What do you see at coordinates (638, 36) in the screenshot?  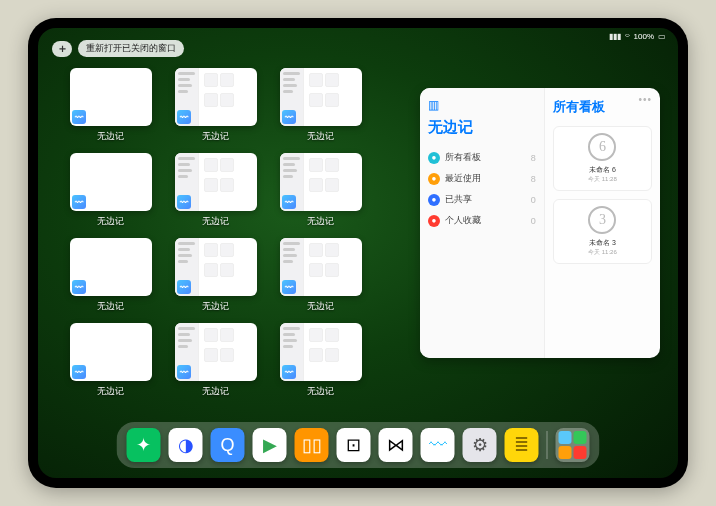 I see `status-bar: ▮▮▮ ⌔ 100% ▭` at bounding box center [638, 36].